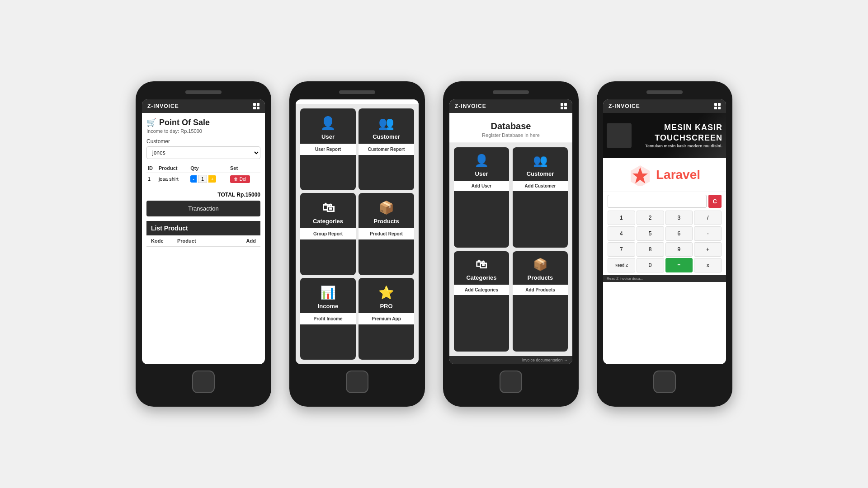  Describe the element at coordinates (328, 319) in the screenshot. I see `menu-card-income: 📊 Income Profit Income` at that location.